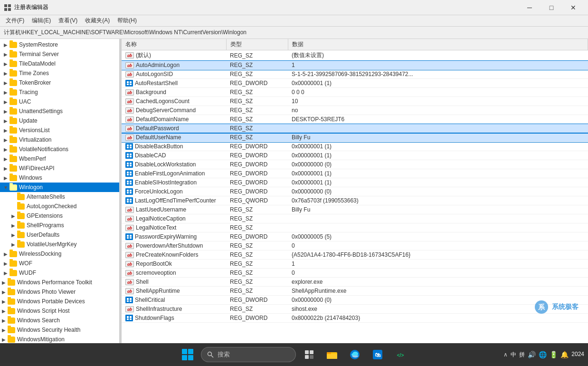  Describe the element at coordinates (257, 45) in the screenshot. I see `col-header-type: 类型` at that location.